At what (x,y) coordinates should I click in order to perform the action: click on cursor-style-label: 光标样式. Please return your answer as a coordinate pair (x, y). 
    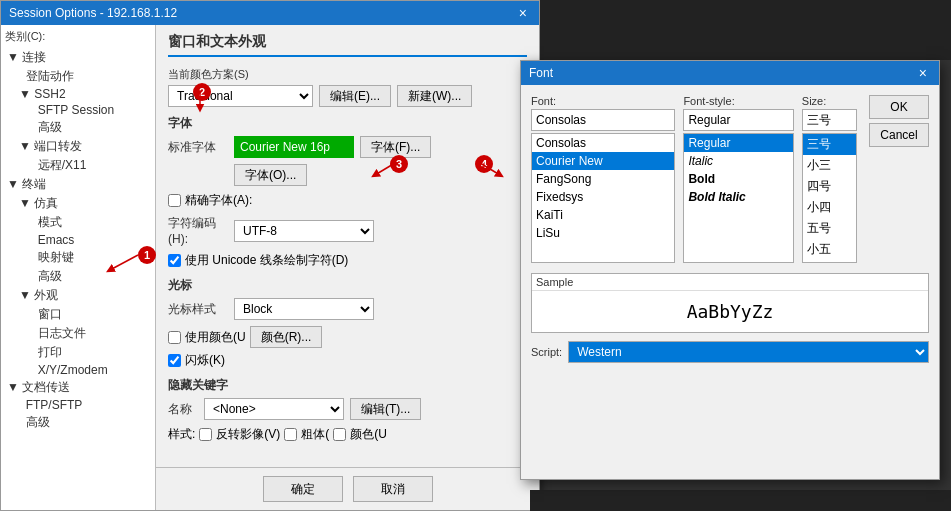
    Looking at the image, I should click on (198, 310).